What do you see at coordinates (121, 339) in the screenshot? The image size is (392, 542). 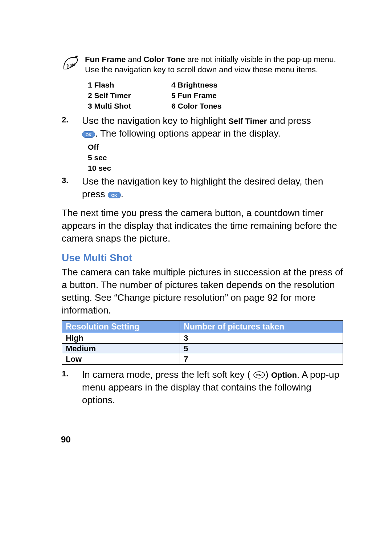 I see `table-cell: High` at bounding box center [121, 339].